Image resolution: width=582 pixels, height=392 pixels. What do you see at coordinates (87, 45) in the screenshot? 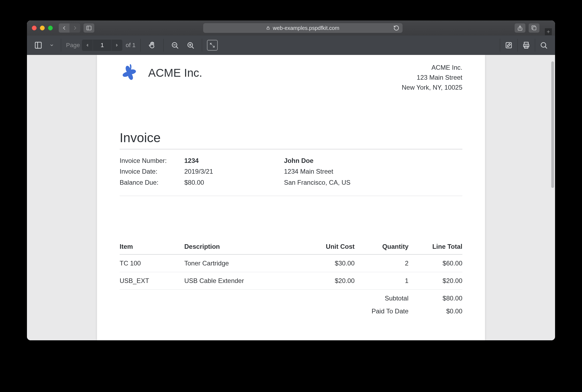
I see `prev-page-button` at bounding box center [87, 45].